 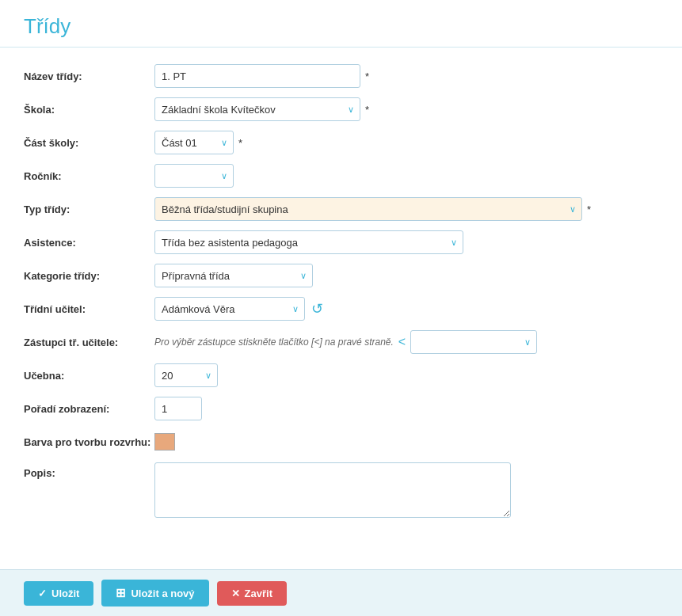 What do you see at coordinates (368, 76) in the screenshot?
I see `nazev-required: *` at bounding box center [368, 76].